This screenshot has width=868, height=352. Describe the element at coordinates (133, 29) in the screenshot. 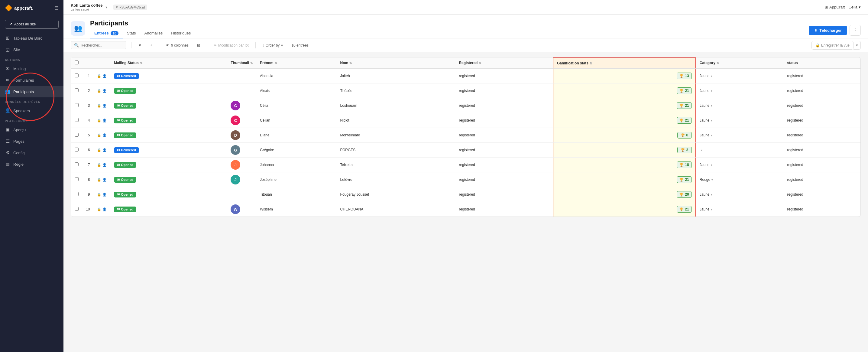

I see `page-header-left: 👥 Participants Entrées 10 Stats Anomalie…` at that location.